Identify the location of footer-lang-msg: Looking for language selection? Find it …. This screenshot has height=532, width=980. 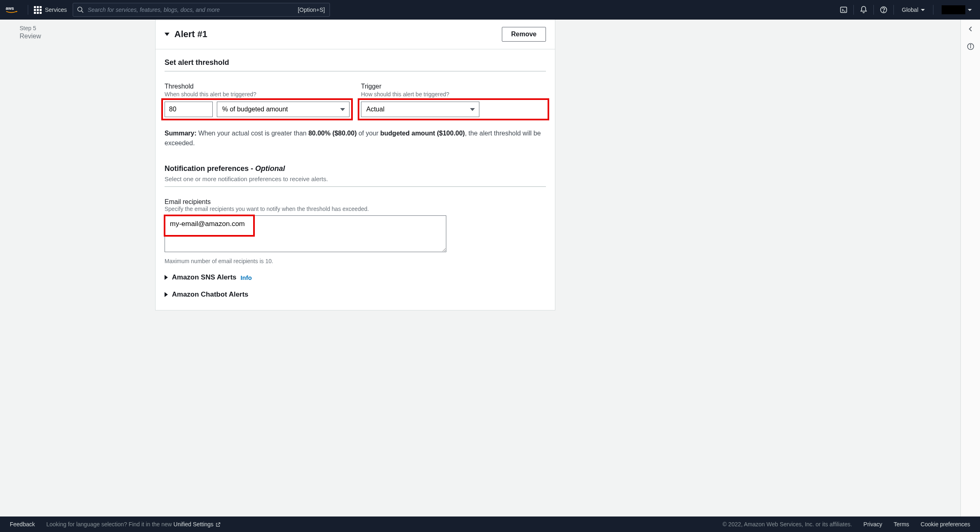
(133, 524).